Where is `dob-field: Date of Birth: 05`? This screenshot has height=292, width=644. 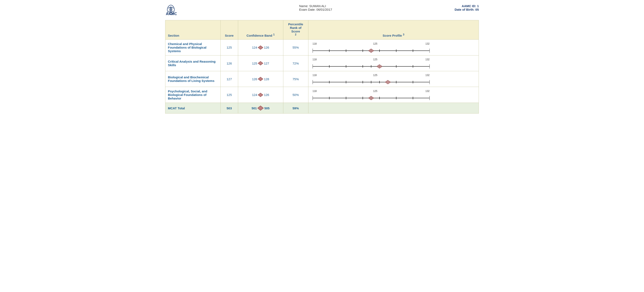 dob-field: Date of Birth: 05 is located at coordinates (466, 10).